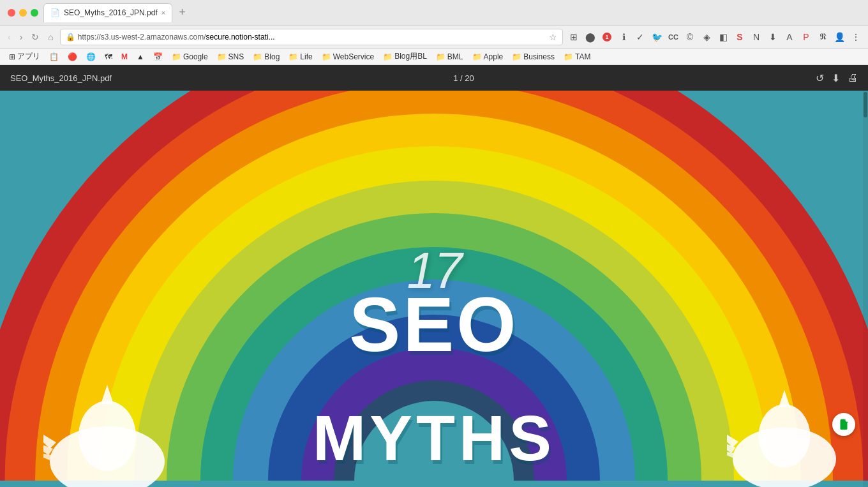  I want to click on close-button, so click(11, 13).